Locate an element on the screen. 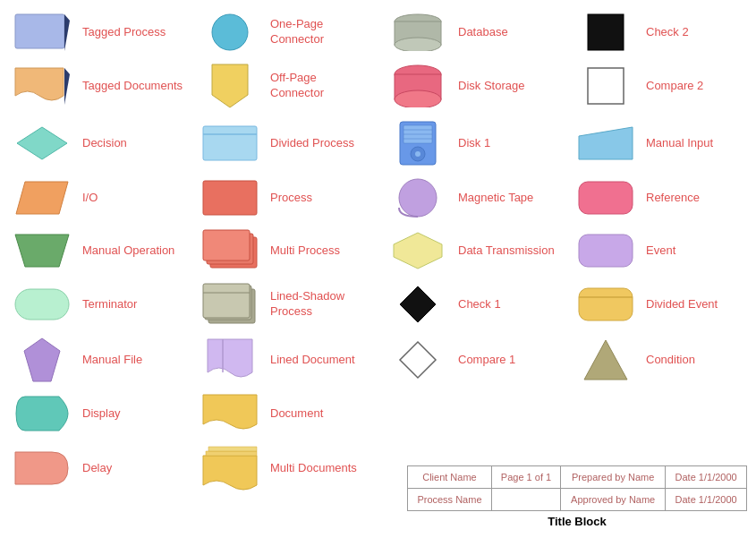 The height and width of the screenshot is (555, 756). shape-divided-event is located at coordinates (606, 304).